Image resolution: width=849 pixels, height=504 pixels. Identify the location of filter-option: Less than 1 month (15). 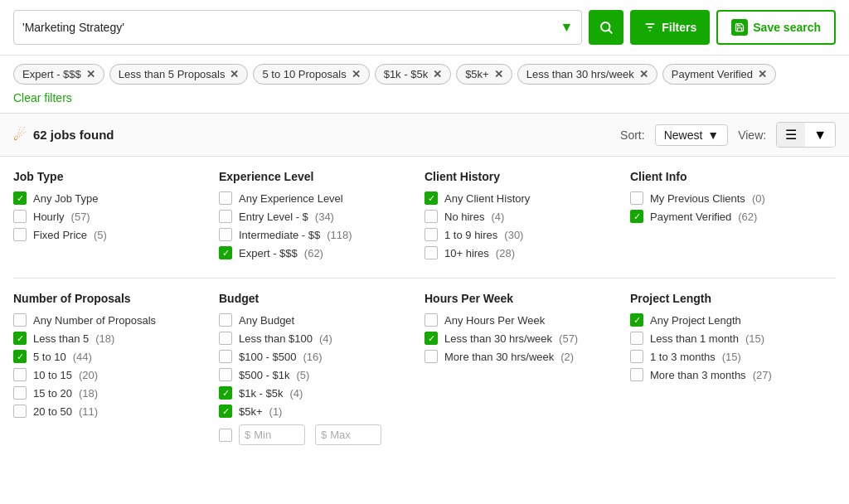
(726, 338).